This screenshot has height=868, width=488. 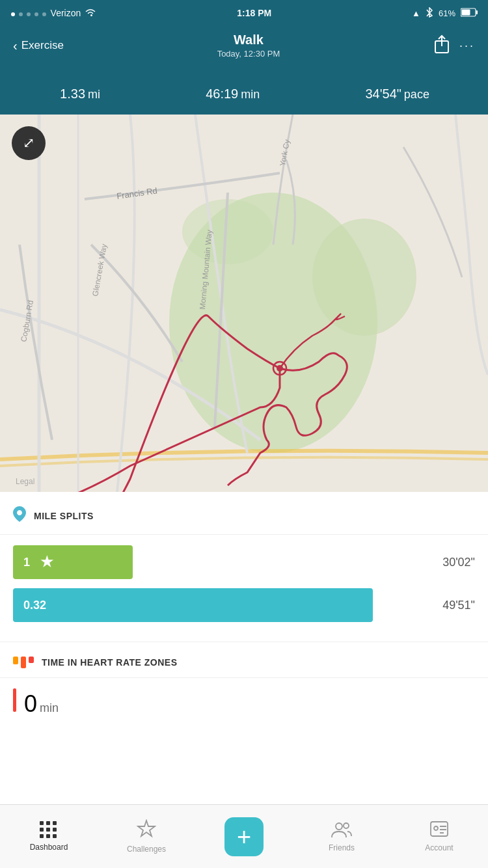 What do you see at coordinates (31, 660) in the screenshot?
I see `hr-bar-high` at bounding box center [31, 660].